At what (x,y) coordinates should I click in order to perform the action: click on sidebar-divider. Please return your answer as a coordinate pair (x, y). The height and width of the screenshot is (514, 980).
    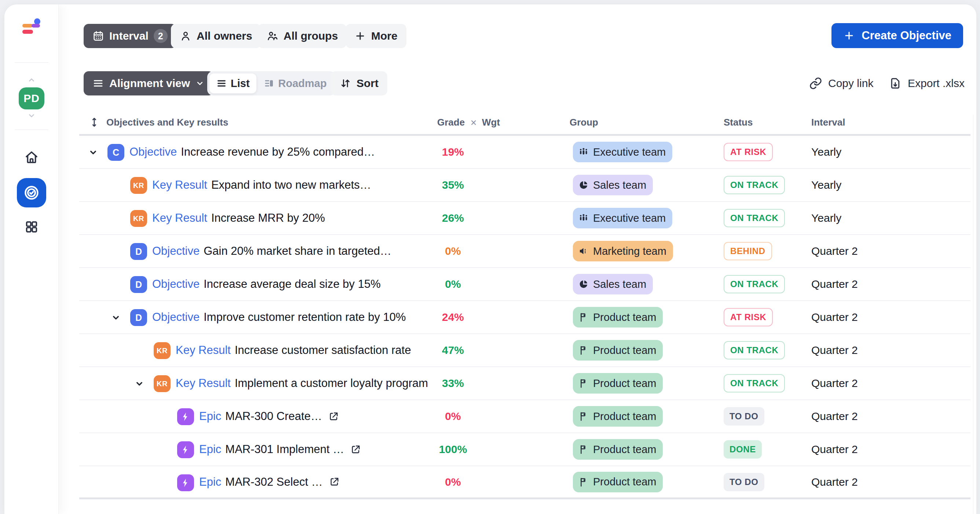
    Looking at the image, I should click on (32, 129).